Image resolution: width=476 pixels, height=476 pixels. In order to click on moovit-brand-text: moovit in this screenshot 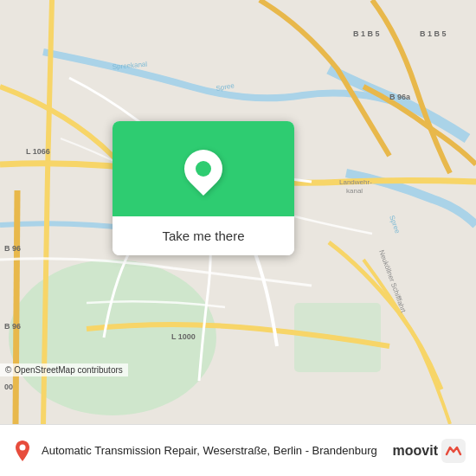, I will do `click(415, 451)`.